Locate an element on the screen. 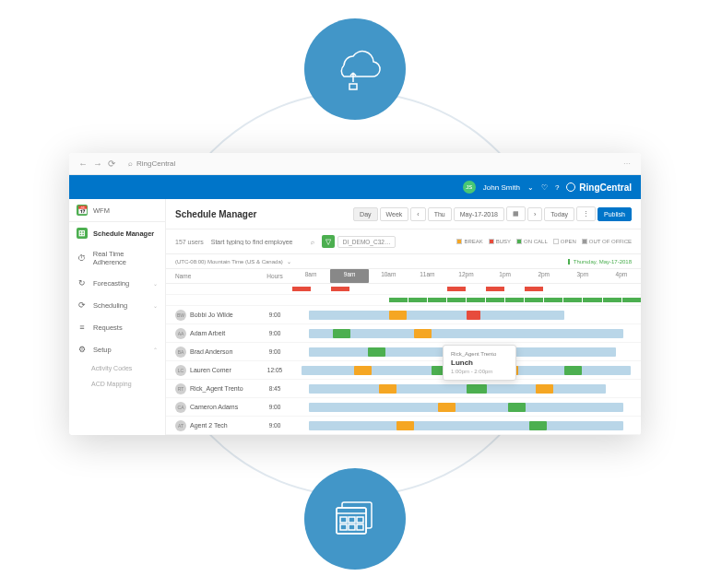 The width and height of the screenshot is (710, 588). agent-avatar: BW is located at coordinates (181, 315).